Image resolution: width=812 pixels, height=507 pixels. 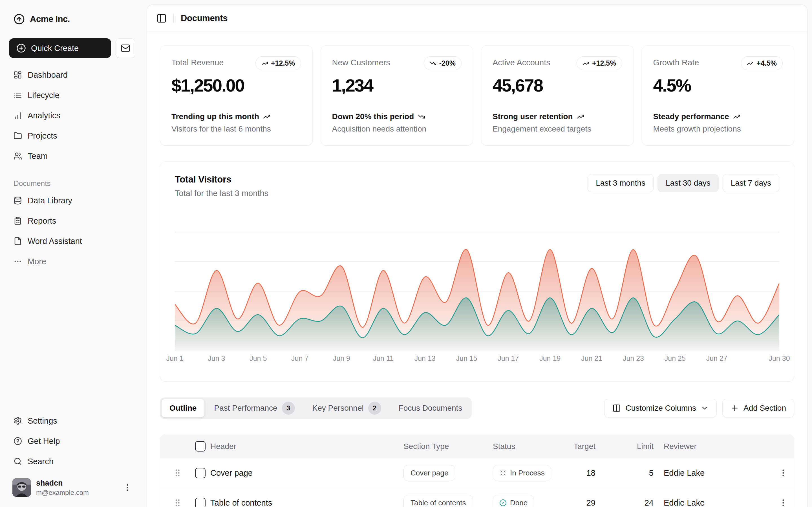 What do you see at coordinates (735, 408) in the screenshot?
I see `plus-icon` at bounding box center [735, 408].